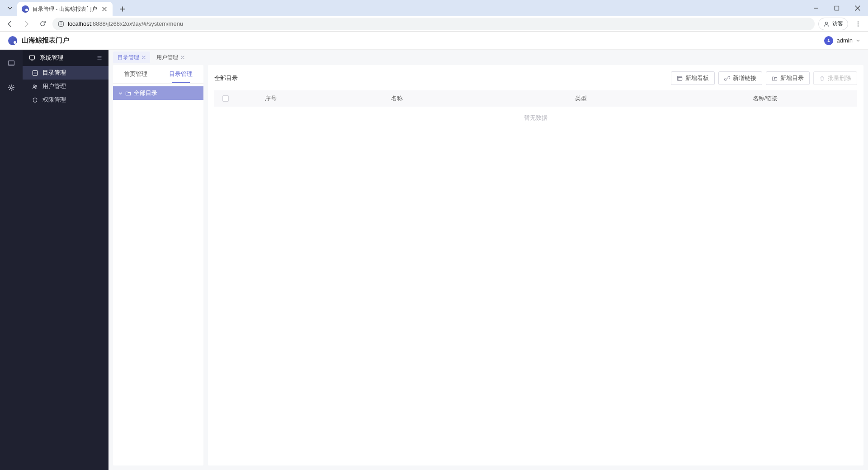 This screenshot has height=470, width=868. What do you see at coordinates (25, 9) in the screenshot?
I see `favicon-icon` at bounding box center [25, 9].